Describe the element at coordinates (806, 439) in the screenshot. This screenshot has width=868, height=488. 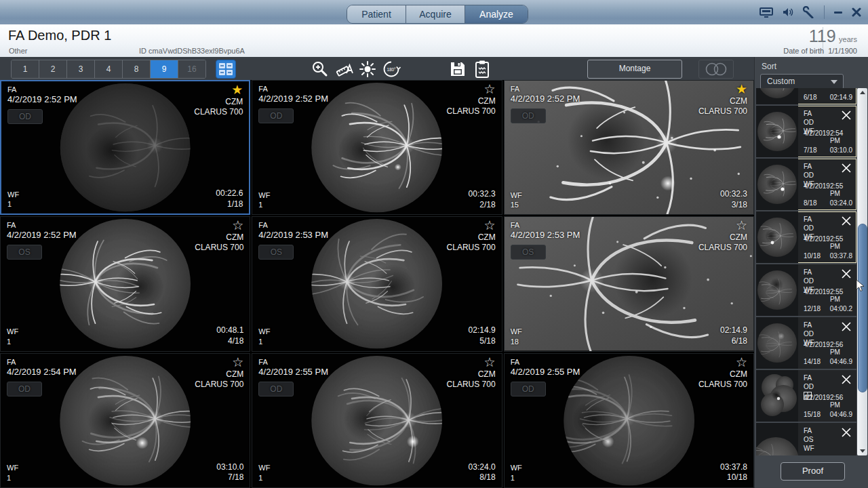
I see `thumbnail-item: FAOSWF` at that location.